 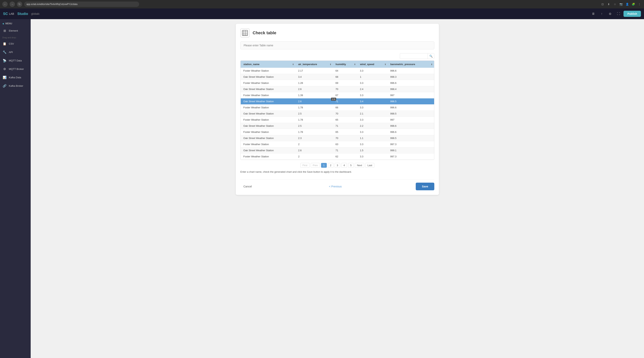 I want to click on sidebar-item-api: 🔧 API, so click(x=16, y=52).